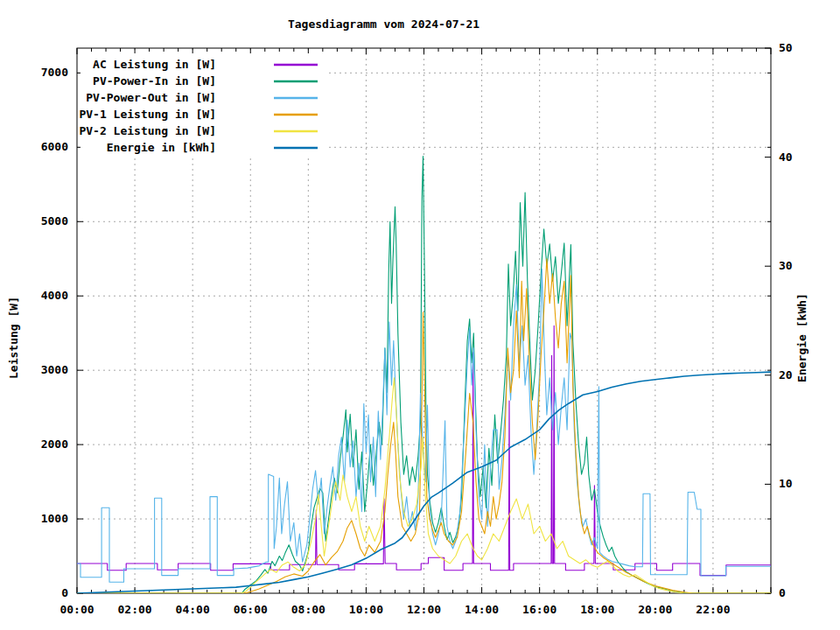  What do you see at coordinates (54, 220) in the screenshot?
I see `svg-text: 5000` at bounding box center [54, 220].